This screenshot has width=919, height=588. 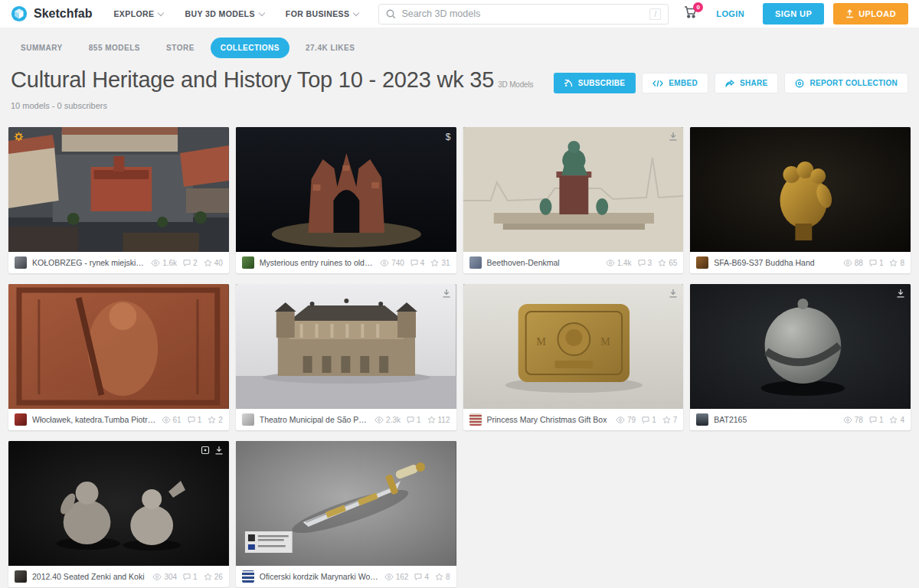 I want to click on likes-stat: 4, so click(x=897, y=420).